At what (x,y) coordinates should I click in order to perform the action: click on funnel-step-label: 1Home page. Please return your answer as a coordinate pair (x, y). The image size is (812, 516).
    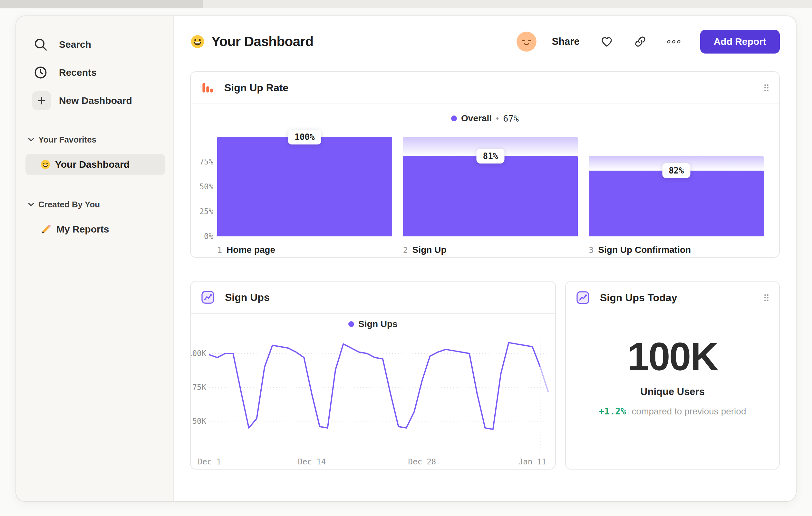
    Looking at the image, I should click on (305, 250).